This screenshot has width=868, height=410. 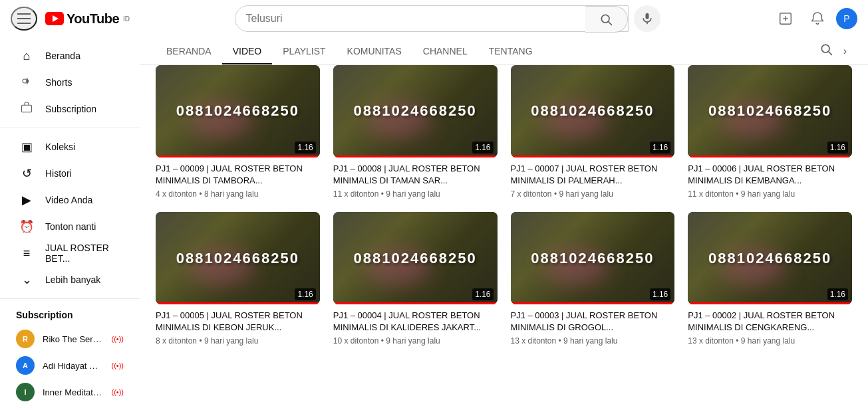 I want to click on search-input, so click(x=410, y=19).